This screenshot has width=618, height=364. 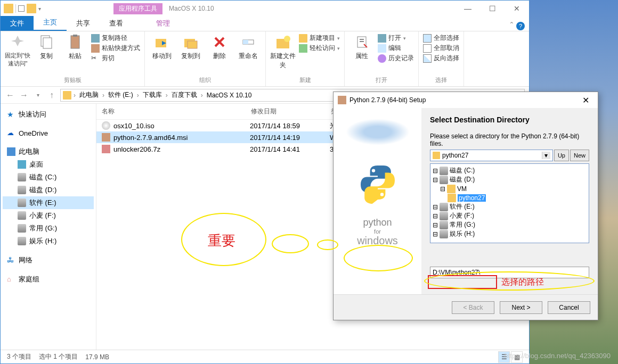 What do you see at coordinates (48, 279) in the screenshot?
I see `nav-homegroup: ⌂家庭组` at bounding box center [48, 279].